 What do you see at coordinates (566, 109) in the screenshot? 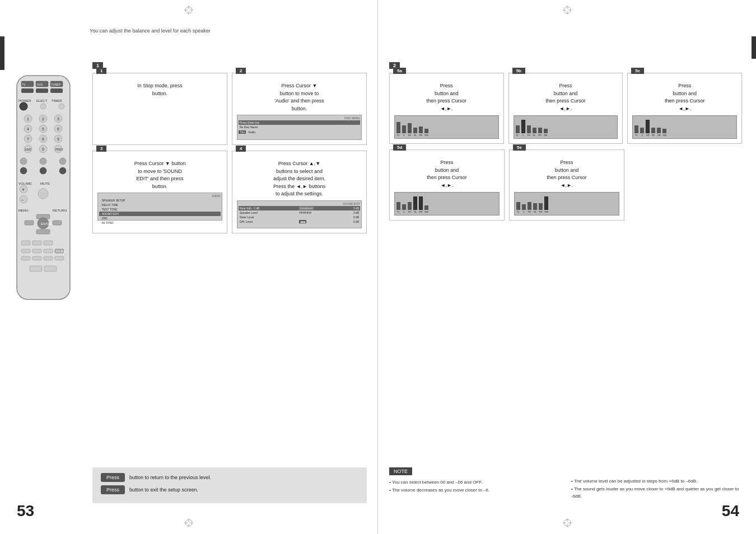
I see `speaker-top-row: 5a Pressbutton andthen press Cursor◄,►. …` at bounding box center [566, 109].